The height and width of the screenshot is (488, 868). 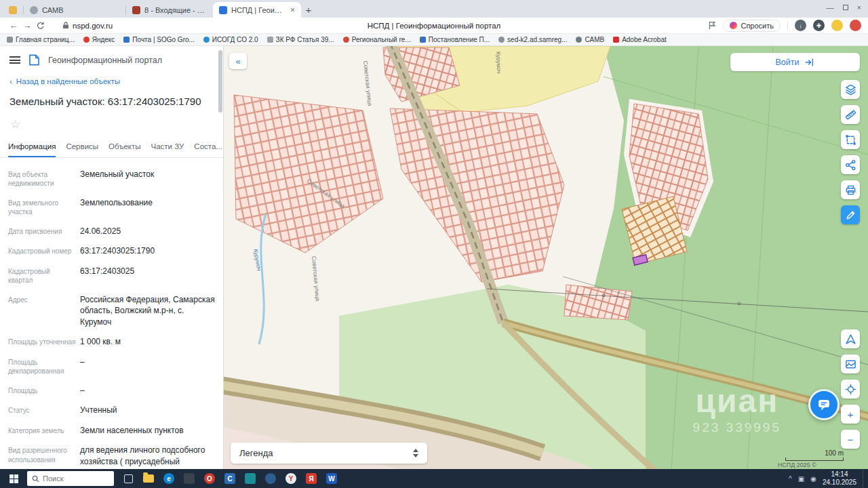 What do you see at coordinates (850, 140) in the screenshot?
I see `select-area-button` at bounding box center [850, 140].